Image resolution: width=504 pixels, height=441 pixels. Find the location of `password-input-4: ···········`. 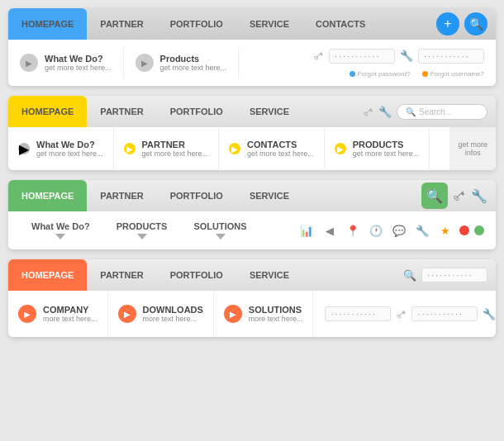

password-input-4: ··········· is located at coordinates (454, 275).